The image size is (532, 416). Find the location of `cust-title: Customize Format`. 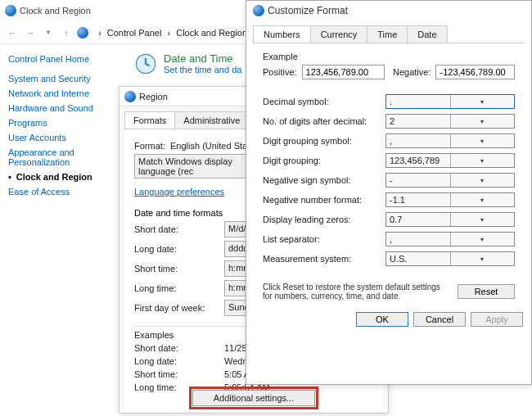

cust-title: Customize Format is located at coordinates (308, 11).